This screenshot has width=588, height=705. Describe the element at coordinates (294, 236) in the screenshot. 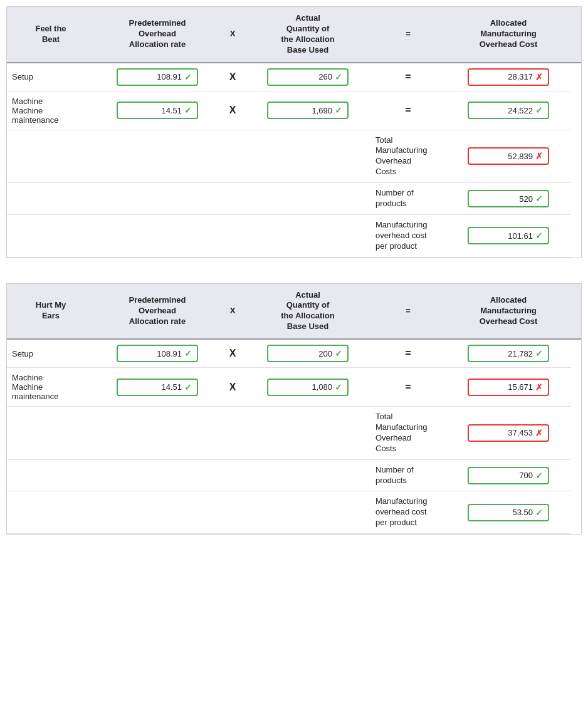

I see `summary-row: Manufacturing overhead cost per product1…` at that location.